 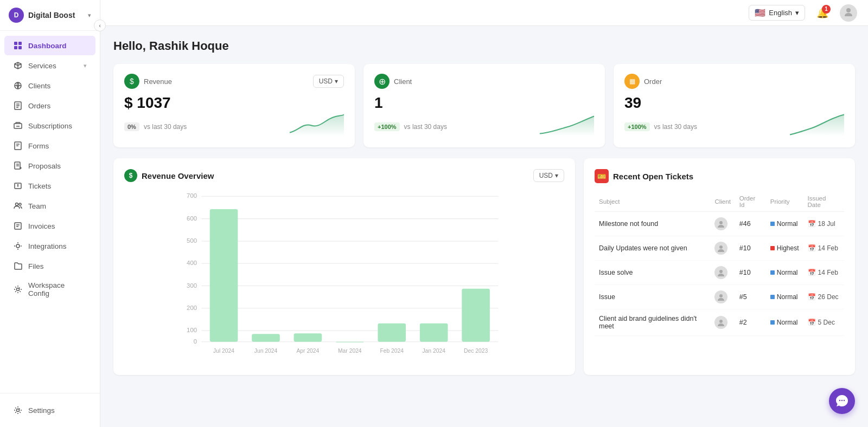 I want to click on sidebar-item-proposals: Proposals, so click(x=50, y=166).